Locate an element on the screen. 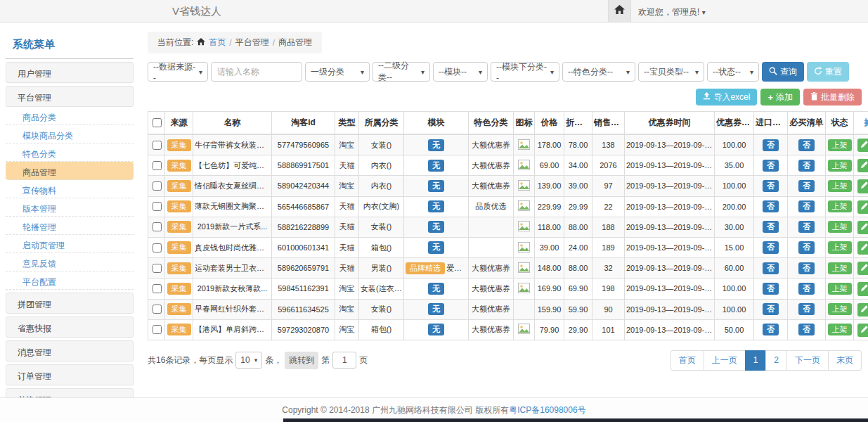 The image size is (868, 422). sidebar-item: 版本管理 is located at coordinates (70, 207).